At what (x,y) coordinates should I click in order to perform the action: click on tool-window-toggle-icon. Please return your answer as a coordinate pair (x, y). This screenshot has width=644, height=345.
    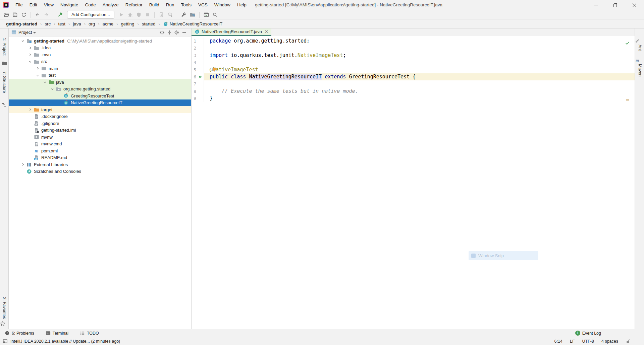
    Looking at the image, I should click on (5, 341).